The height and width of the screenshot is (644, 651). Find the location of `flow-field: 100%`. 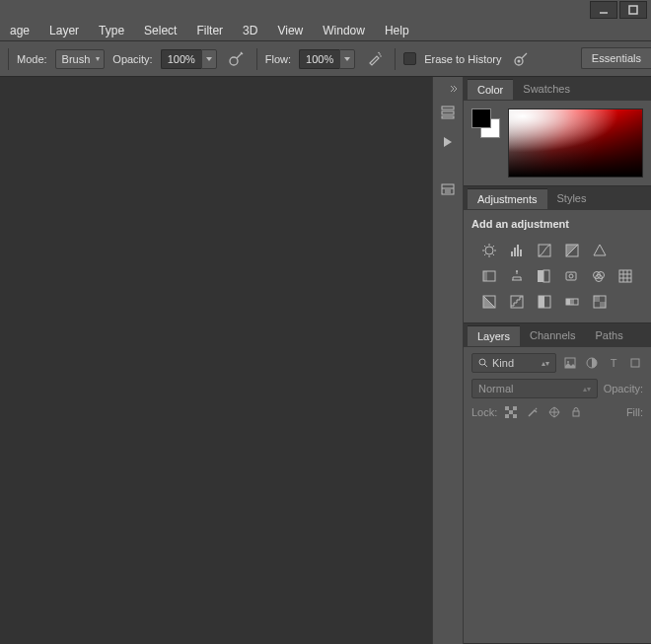

flow-field: 100% is located at coordinates (327, 59).